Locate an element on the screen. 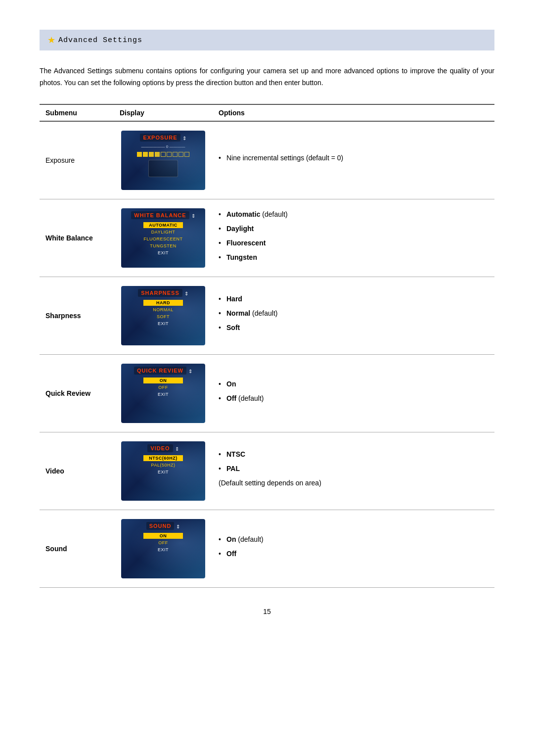 Image resolution: width=534 pixels, height=756 pixels. option-item: Normal (default) is located at coordinates (354, 314).